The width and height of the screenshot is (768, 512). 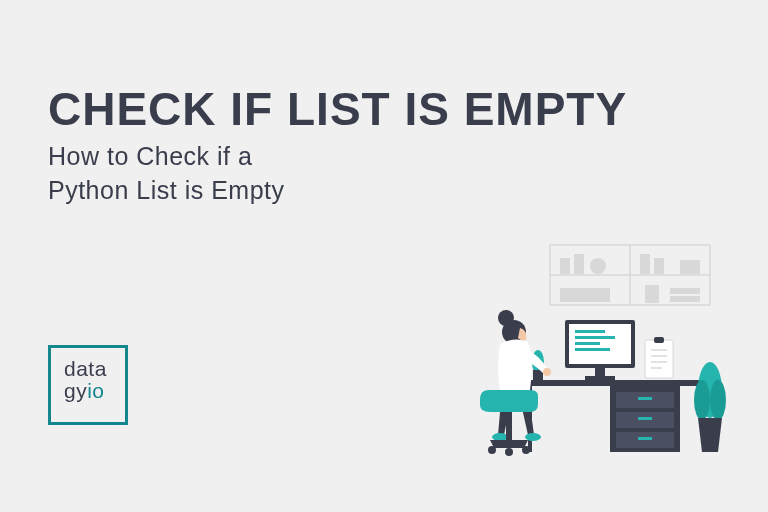 What do you see at coordinates (96, 390) in the screenshot?
I see `logo-io-text: io` at bounding box center [96, 390].